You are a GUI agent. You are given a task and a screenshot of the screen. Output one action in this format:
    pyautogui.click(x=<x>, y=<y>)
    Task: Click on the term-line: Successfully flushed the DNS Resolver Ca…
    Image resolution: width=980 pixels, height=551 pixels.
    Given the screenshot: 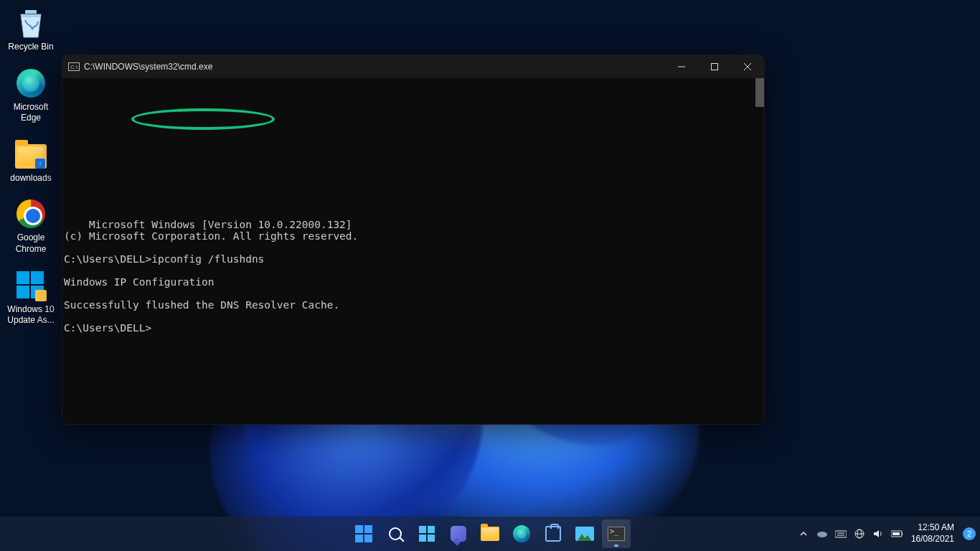 What is the action you would take?
    pyautogui.click(x=202, y=305)
    